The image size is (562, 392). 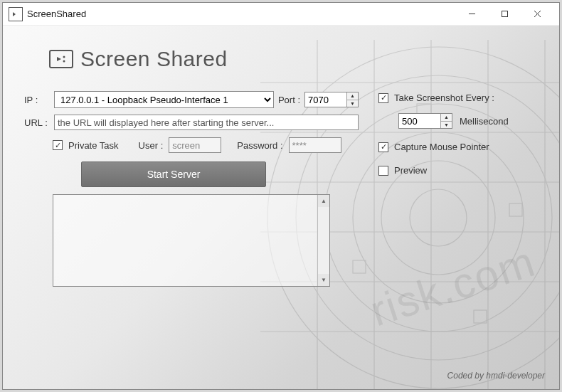 What do you see at coordinates (61, 59) in the screenshot?
I see `share-icon` at bounding box center [61, 59].